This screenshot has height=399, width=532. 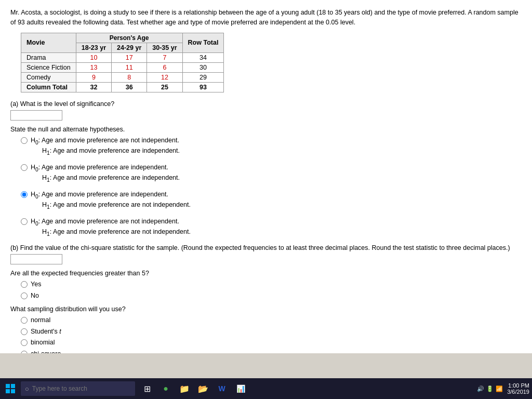 What do you see at coordinates (35, 296) in the screenshot?
I see `expected-freq-no-label: No` at bounding box center [35, 296].